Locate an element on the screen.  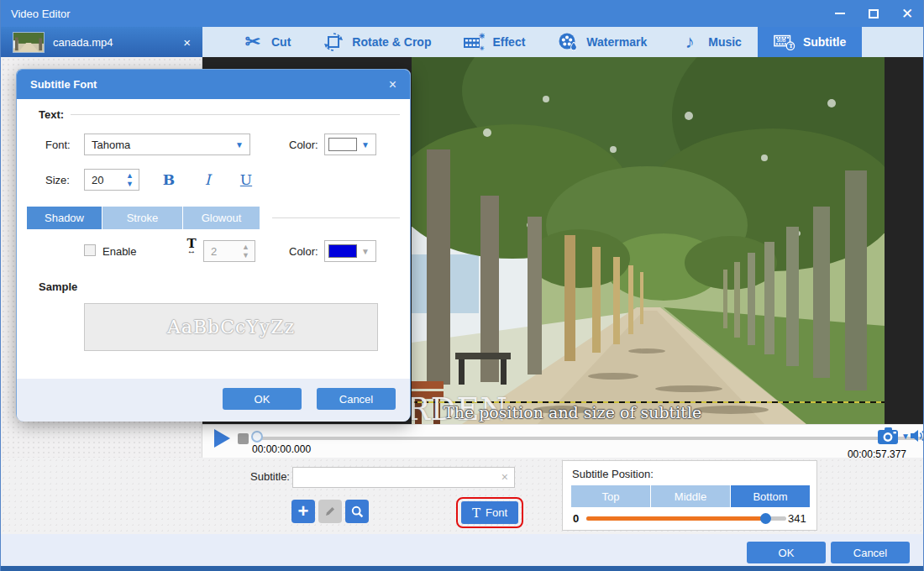
subtitle-overlay-text: The position and size of subtitle is located at coordinates (573, 412).